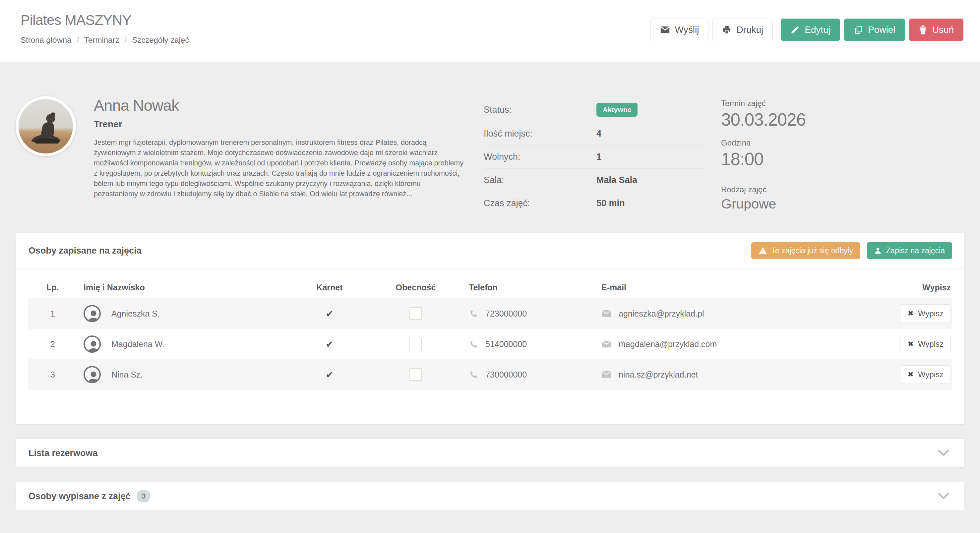 The image size is (980, 533). I want to click on reserve-list-section: Lista rezerwowa, so click(490, 453).